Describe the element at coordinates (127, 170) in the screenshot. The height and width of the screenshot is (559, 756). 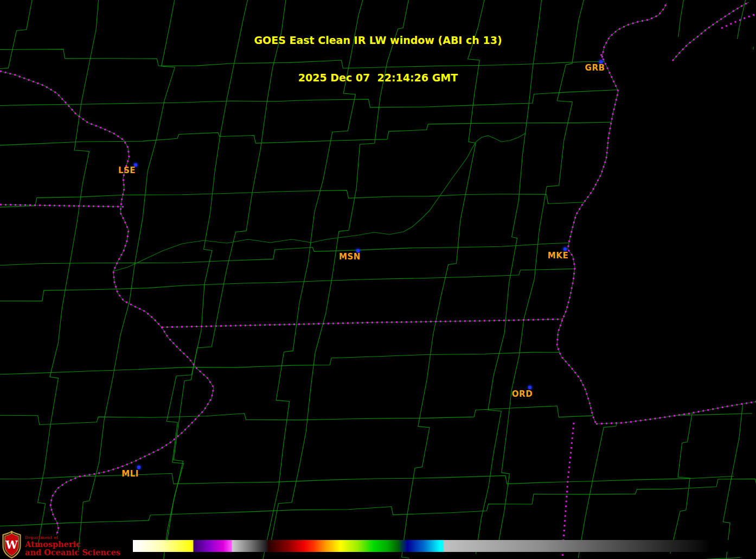
I see `station-label-lse: LSE` at that location.